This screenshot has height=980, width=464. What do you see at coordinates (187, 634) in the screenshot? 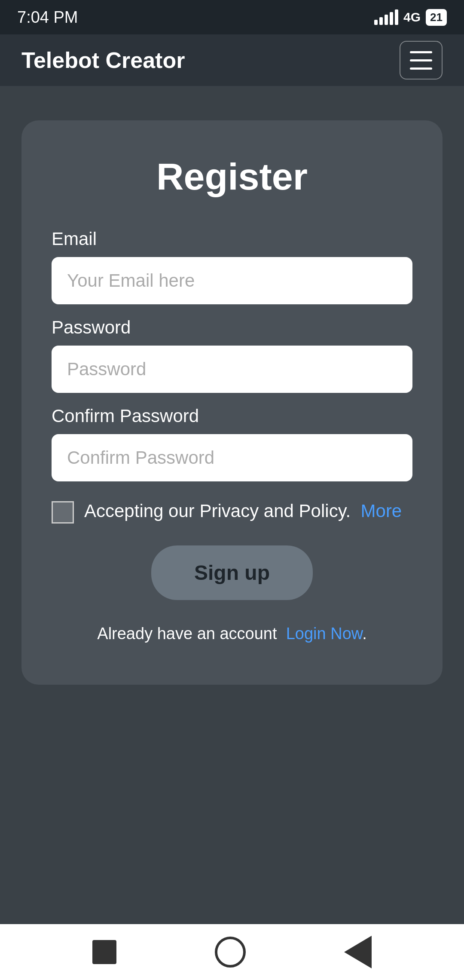
I see `login-prompt-text: Already have an account` at bounding box center [187, 634].